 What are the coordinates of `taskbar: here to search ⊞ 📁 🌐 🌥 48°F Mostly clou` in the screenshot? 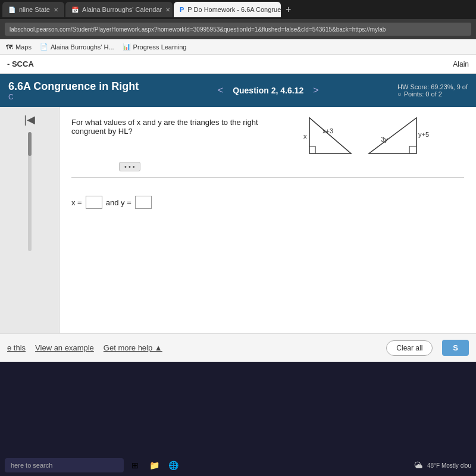 It's located at (238, 465).